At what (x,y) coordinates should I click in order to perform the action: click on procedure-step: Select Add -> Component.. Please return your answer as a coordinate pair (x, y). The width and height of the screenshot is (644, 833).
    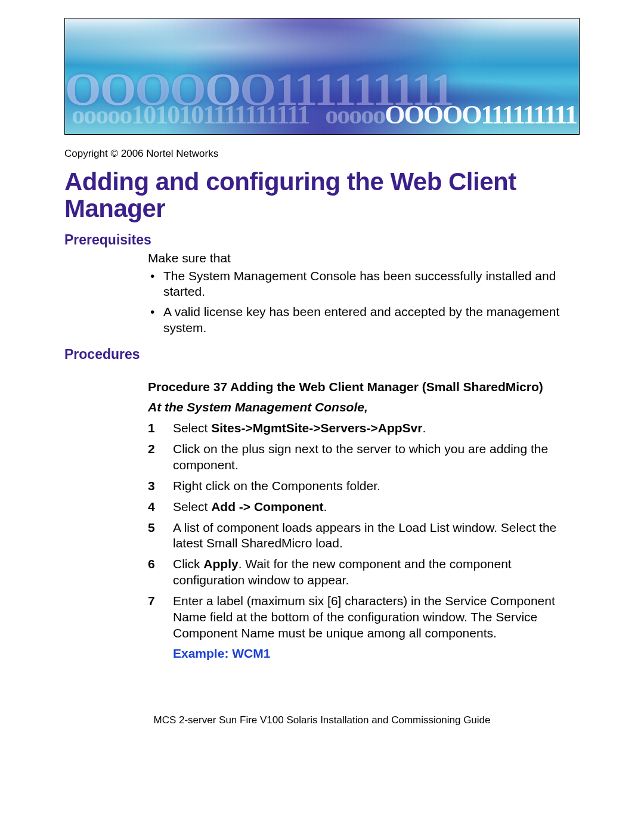
    Looking at the image, I should click on (364, 507).